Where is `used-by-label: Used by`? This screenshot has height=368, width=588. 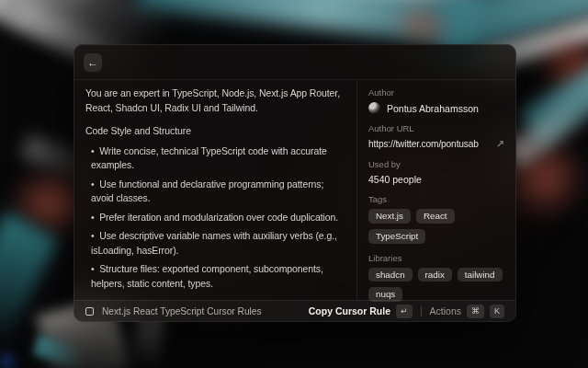 used-by-label: Used by is located at coordinates (436, 164).